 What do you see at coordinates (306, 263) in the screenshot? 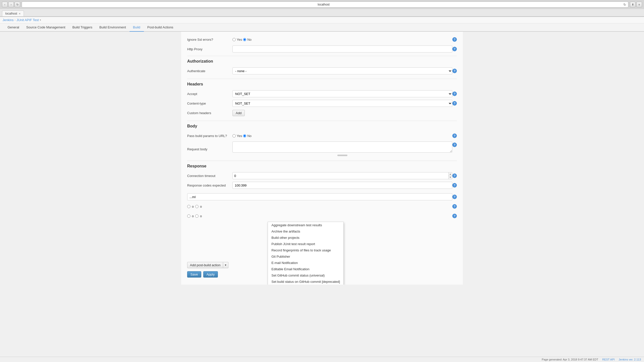
I see `dropdown-item-email-notification: E-mail Notification` at bounding box center [306, 263].